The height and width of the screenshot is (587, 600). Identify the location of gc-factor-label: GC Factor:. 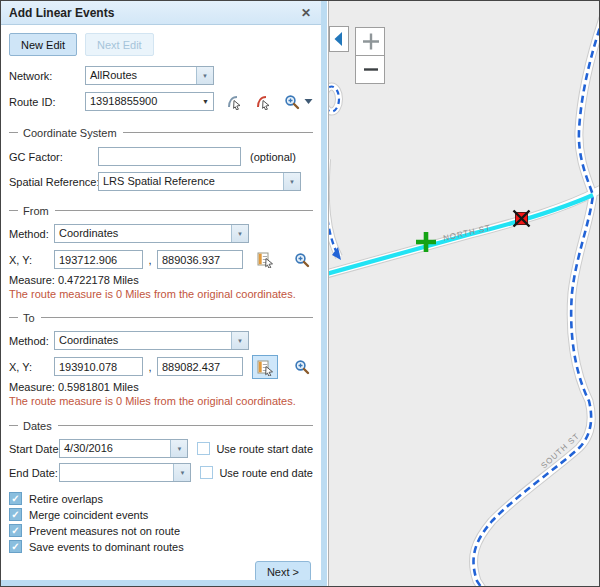
(54, 157).